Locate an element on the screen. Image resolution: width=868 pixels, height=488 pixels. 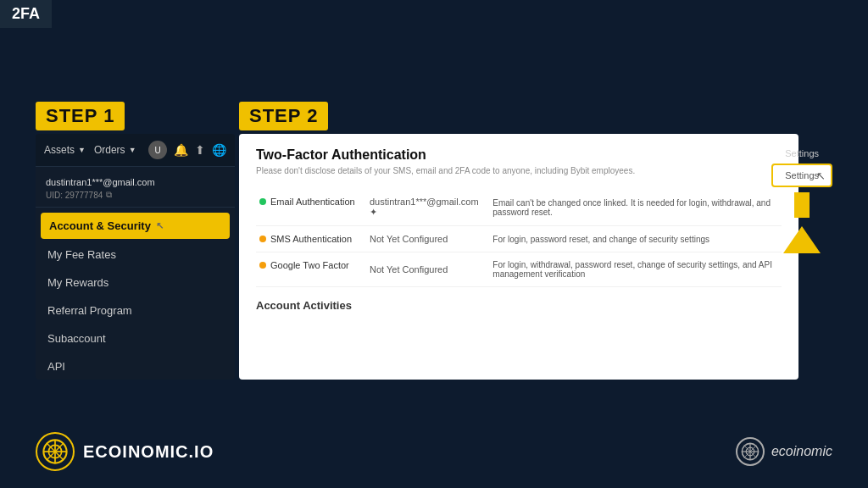
sidebar-item-api: API is located at coordinates (136, 366).